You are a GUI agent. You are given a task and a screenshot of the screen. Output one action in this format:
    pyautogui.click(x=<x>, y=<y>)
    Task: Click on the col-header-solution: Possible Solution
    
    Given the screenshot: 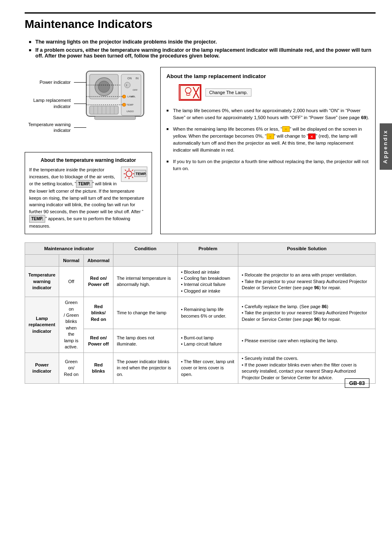 What is the action you would take?
    pyautogui.click(x=307, y=248)
    